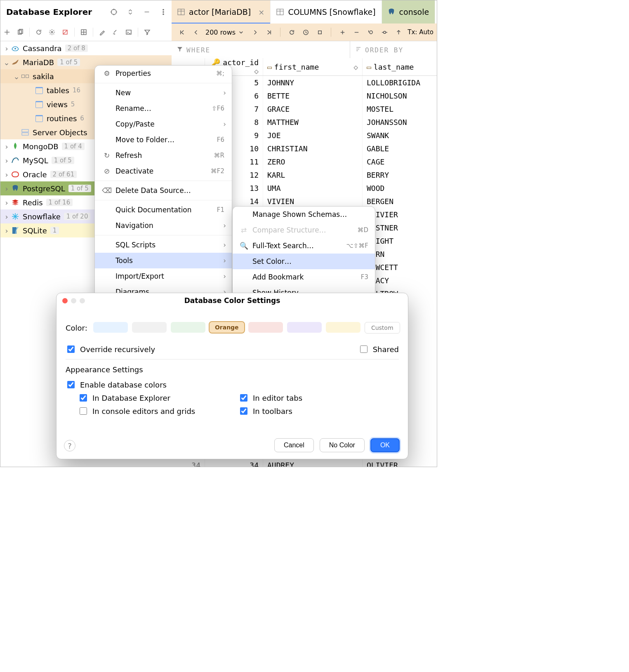  Describe the element at coordinates (304, 12) in the screenshot. I see `editor-tabs: actor [MariaDB]×COLUMNS [Snowflake]conso…` at that location.